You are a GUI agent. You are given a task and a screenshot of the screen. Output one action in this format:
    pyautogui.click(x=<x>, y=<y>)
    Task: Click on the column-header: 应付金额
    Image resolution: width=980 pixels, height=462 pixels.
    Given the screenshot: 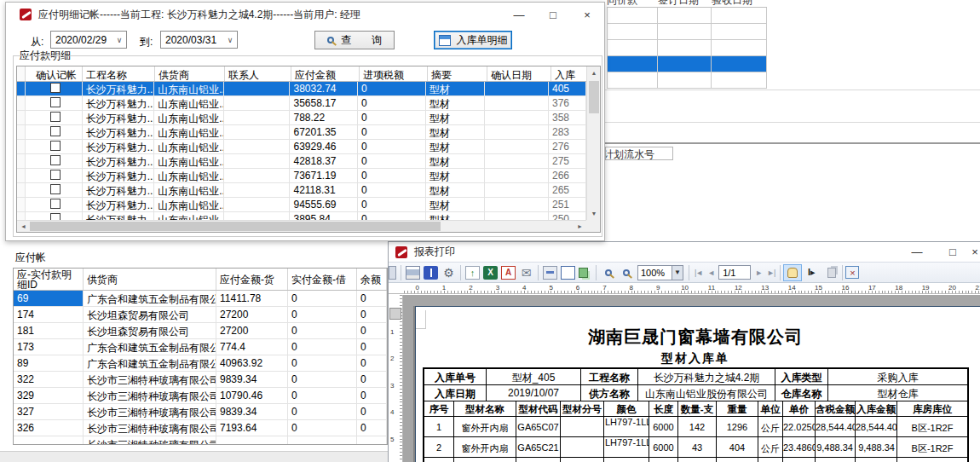 What is the action you would take?
    pyautogui.click(x=326, y=73)
    